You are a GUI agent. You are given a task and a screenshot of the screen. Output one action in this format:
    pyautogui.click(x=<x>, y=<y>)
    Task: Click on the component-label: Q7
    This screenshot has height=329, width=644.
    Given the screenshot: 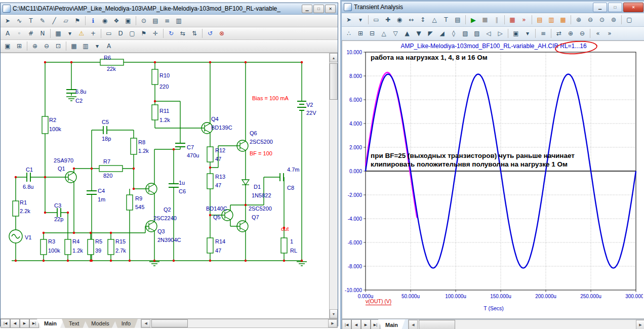 What is the action you would take?
    pyautogui.click(x=255, y=217)
    